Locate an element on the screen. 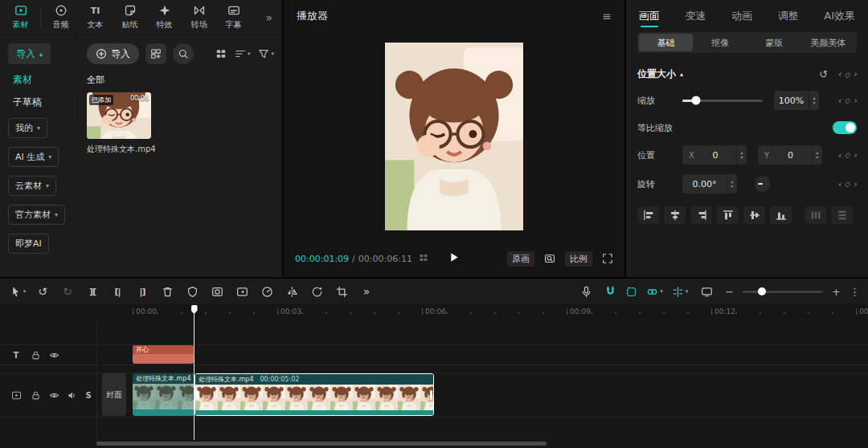 This screenshot has width=868, height=448. fullscreen-icon is located at coordinates (608, 259).